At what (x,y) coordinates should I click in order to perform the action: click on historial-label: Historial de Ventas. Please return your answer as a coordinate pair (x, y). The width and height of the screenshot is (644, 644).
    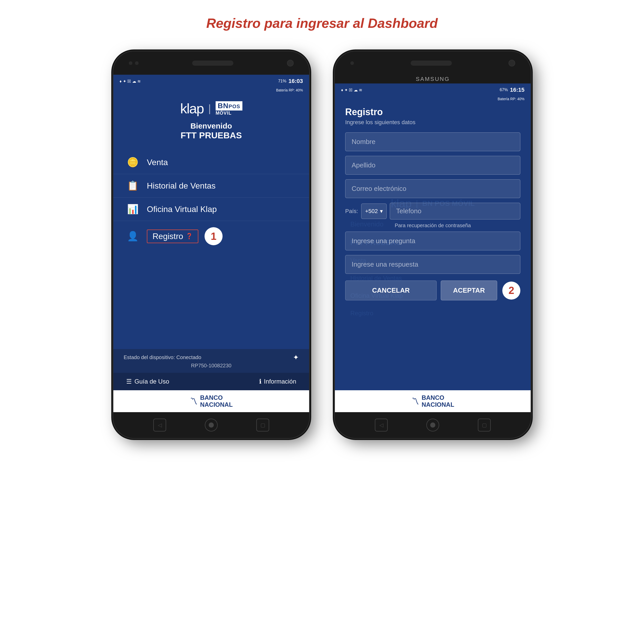
    Looking at the image, I should click on (181, 186).